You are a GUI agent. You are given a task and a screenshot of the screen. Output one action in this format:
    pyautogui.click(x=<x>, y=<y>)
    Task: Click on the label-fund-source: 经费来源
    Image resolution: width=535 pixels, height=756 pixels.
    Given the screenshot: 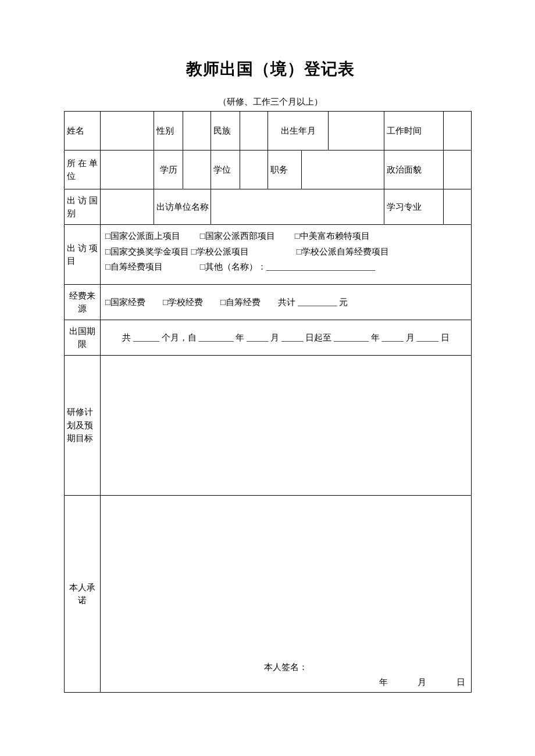 What is the action you would take?
    pyautogui.click(x=83, y=302)
    